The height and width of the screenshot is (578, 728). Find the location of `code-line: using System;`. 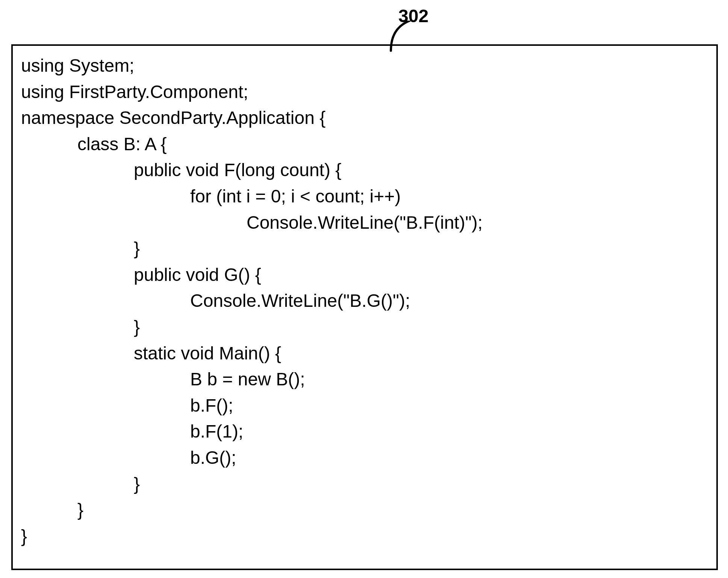

code-line: using System; is located at coordinates (365, 66).